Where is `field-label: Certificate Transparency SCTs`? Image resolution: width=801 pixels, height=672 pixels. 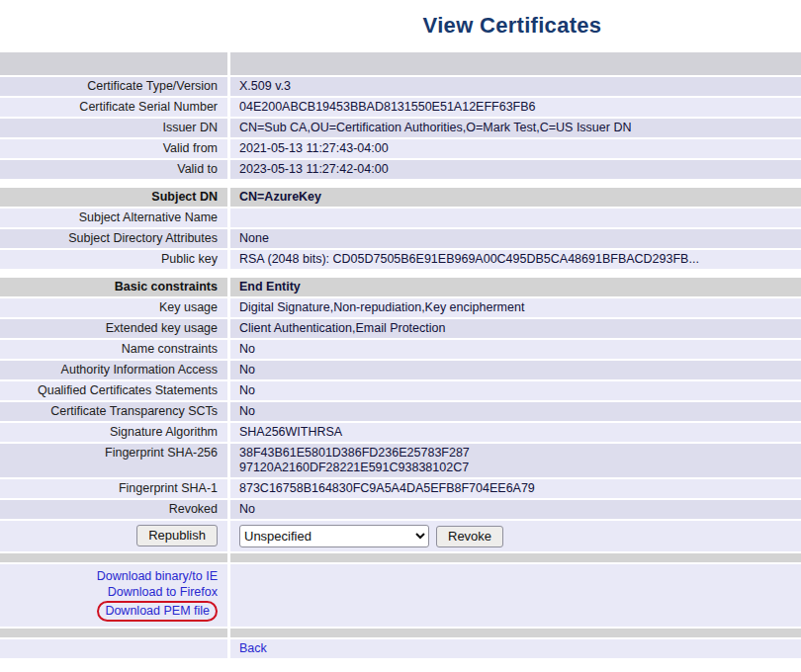 field-label: Certificate Transparency SCTs is located at coordinates (114, 411).